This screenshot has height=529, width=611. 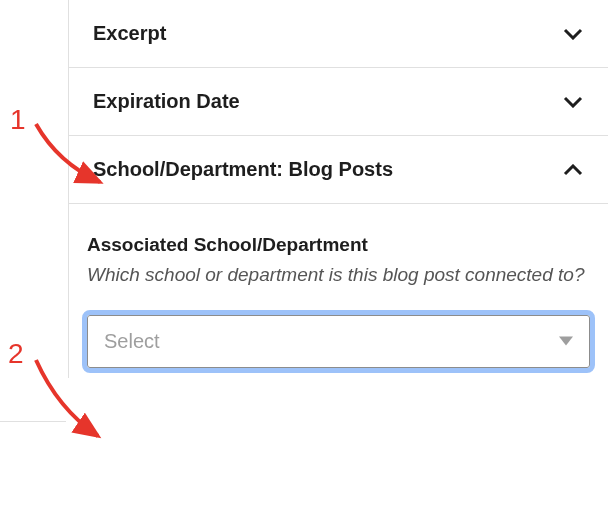 What do you see at coordinates (130, 34) in the screenshot?
I see `section-excerpt-title: Excerpt` at bounding box center [130, 34].